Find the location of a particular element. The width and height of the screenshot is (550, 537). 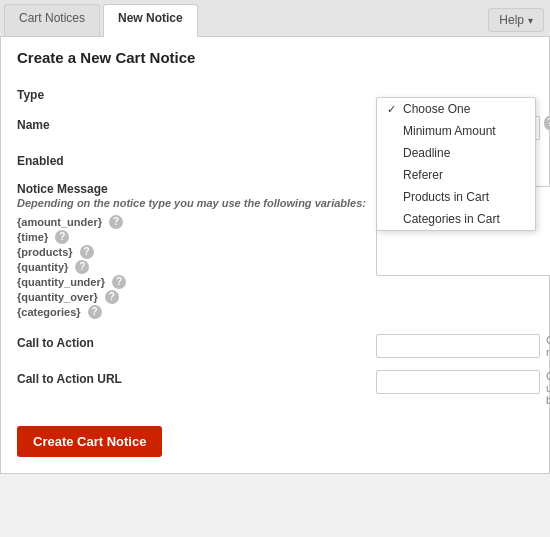

variable-help-categories: ? is located at coordinates (95, 312).